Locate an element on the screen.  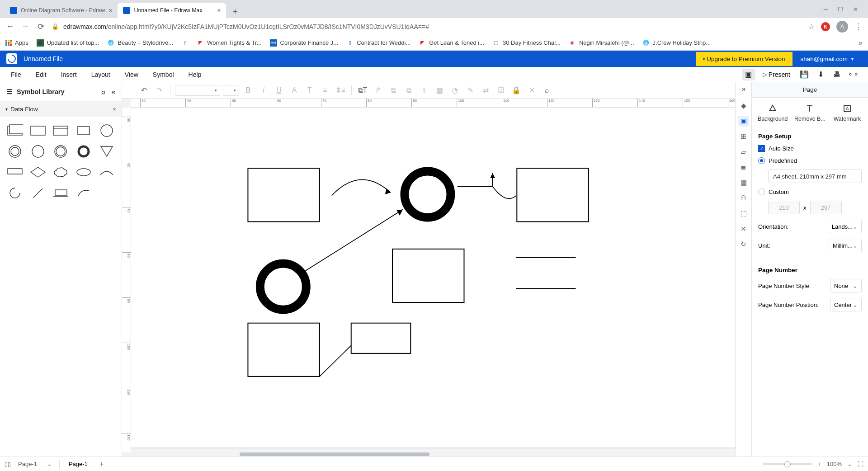
redo-icon: ↷ is located at coordinates (159, 90).